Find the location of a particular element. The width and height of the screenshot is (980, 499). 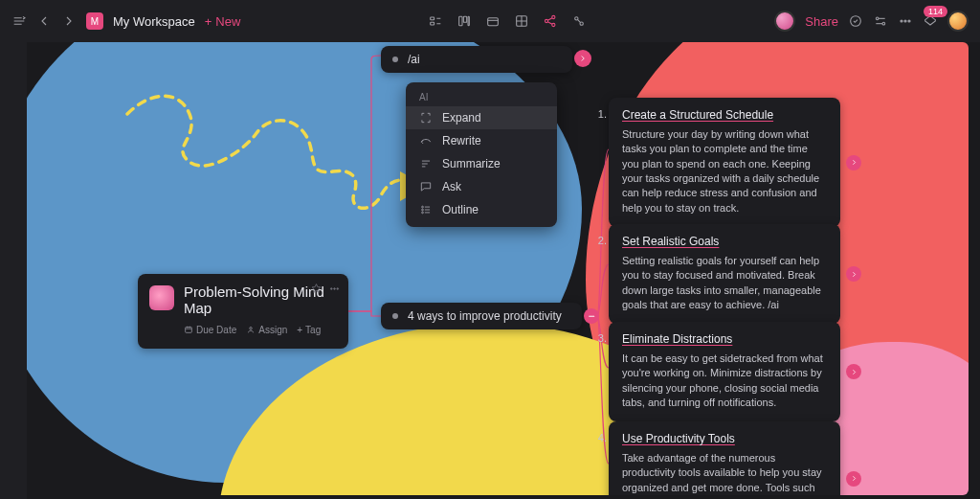

ai-menu-item-ask: Ask is located at coordinates (481, 187).